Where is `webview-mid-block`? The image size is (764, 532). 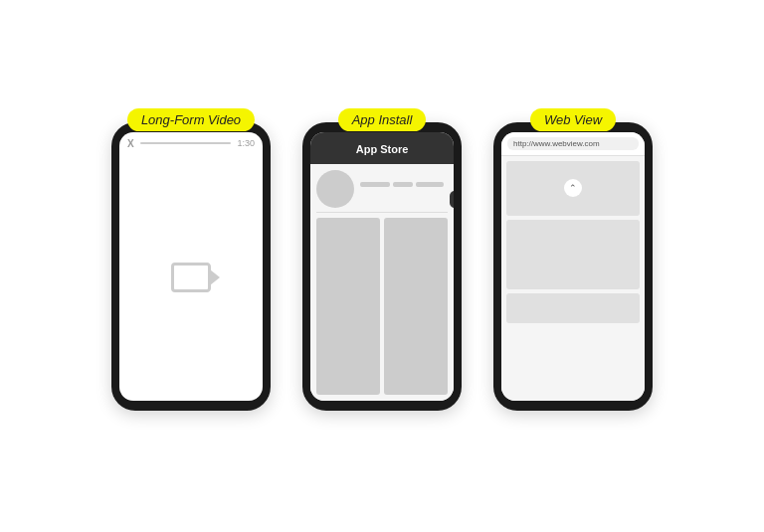 webview-mid-block is located at coordinates (573, 255).